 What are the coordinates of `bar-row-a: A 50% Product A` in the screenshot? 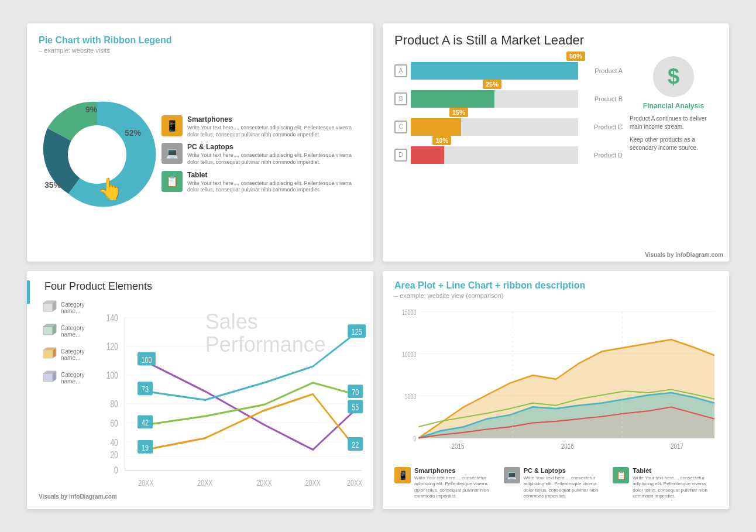 It's located at (508, 71).